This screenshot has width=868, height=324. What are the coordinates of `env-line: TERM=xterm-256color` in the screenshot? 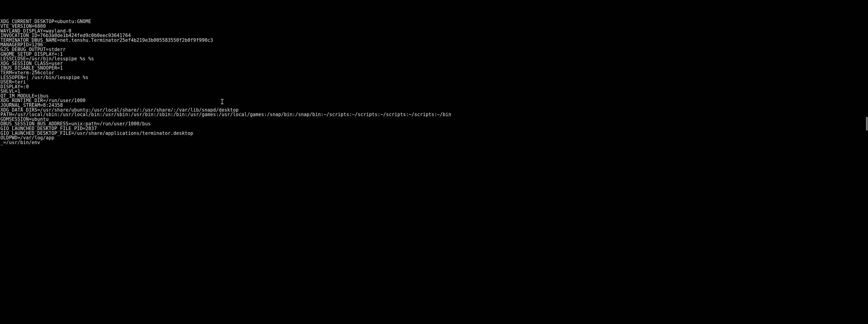 It's located at (434, 73).